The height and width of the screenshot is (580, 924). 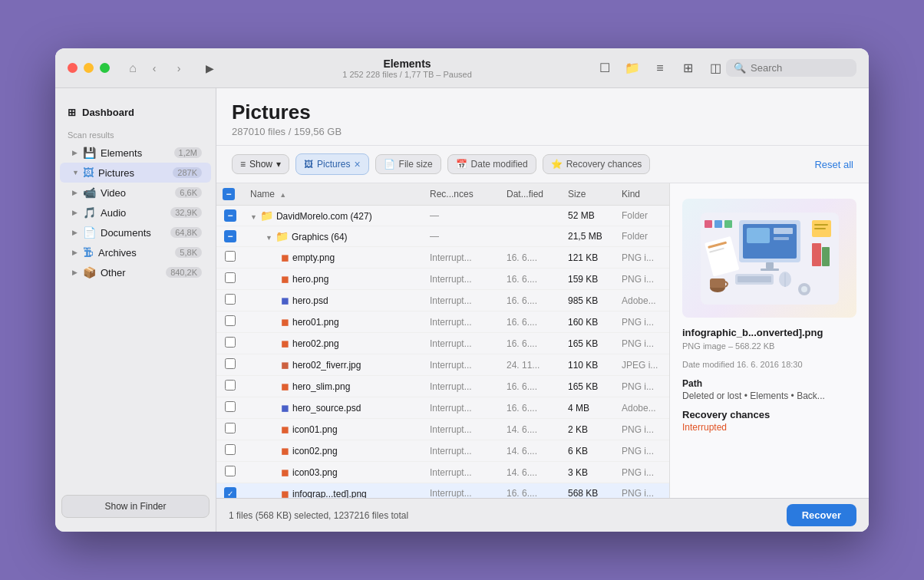 I want to click on row-name: ◼hero_source.psd, so click(x=334, y=408).